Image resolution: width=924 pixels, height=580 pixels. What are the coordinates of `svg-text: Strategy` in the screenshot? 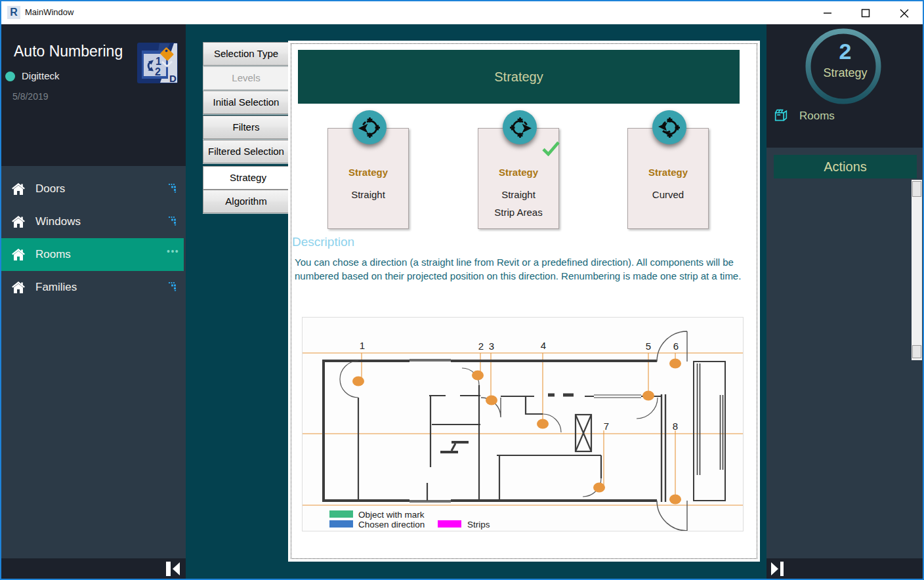 It's located at (845, 73).